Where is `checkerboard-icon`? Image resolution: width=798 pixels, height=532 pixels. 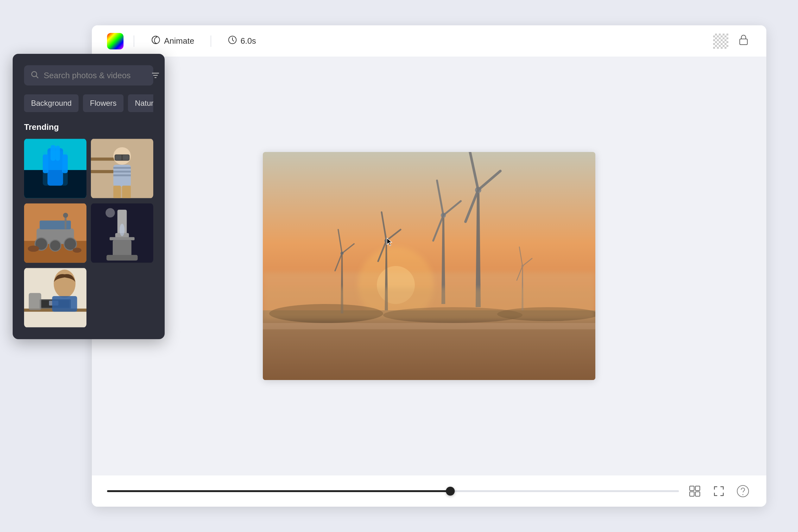 checkerboard-icon is located at coordinates (721, 41).